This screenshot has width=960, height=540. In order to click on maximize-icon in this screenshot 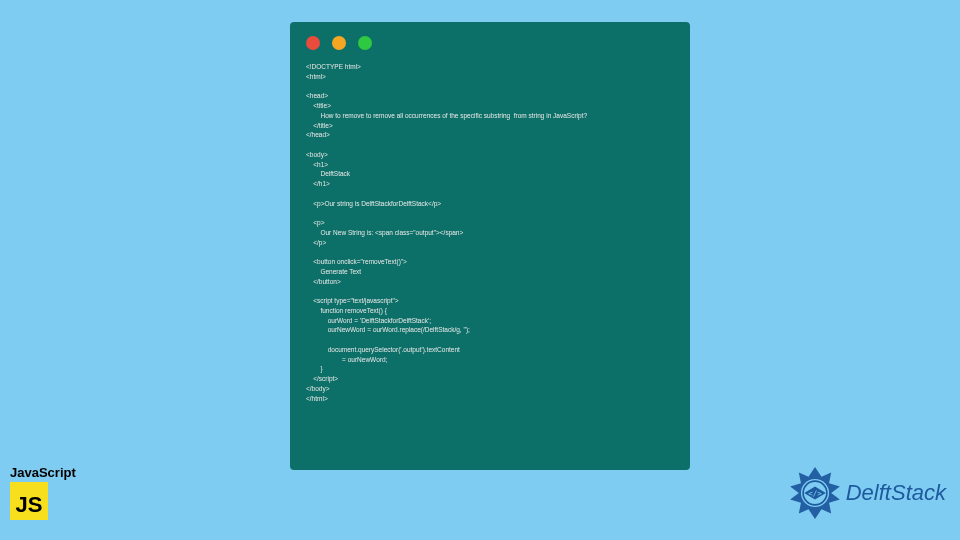, I will do `click(365, 43)`.